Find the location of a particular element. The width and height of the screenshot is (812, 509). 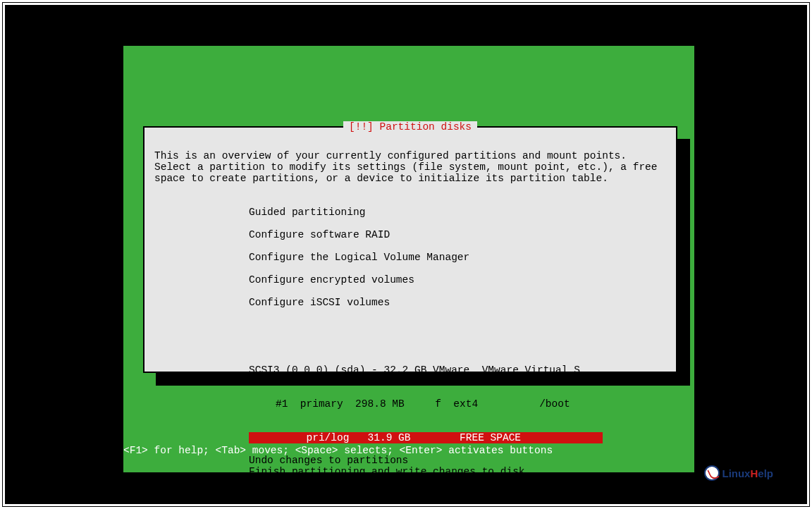

help-status-bar: <F1> for help; <Tab> moves; <Space> sele… is located at coordinates (338, 450).